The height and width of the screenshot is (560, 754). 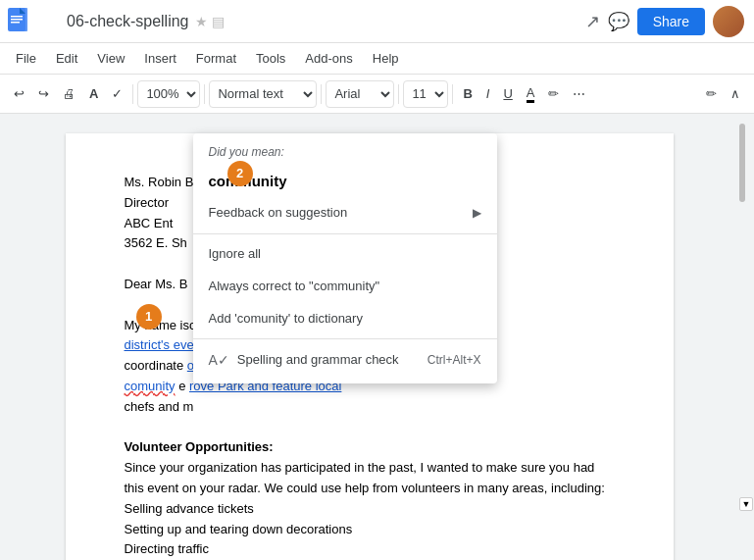 I want to click on edit-mode-button: ✏, so click(x=712, y=94).